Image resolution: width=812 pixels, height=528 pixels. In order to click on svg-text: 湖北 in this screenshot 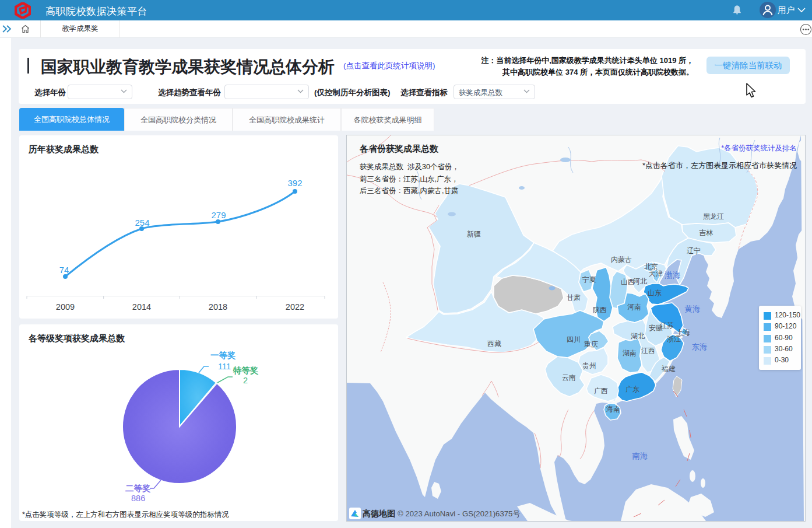, I will do `click(638, 336)`.